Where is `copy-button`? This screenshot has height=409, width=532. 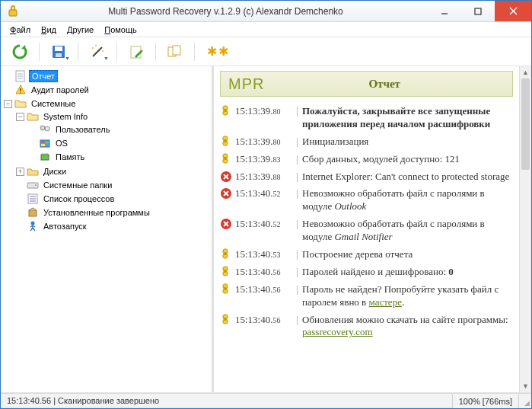 copy-button is located at coordinates (175, 52).